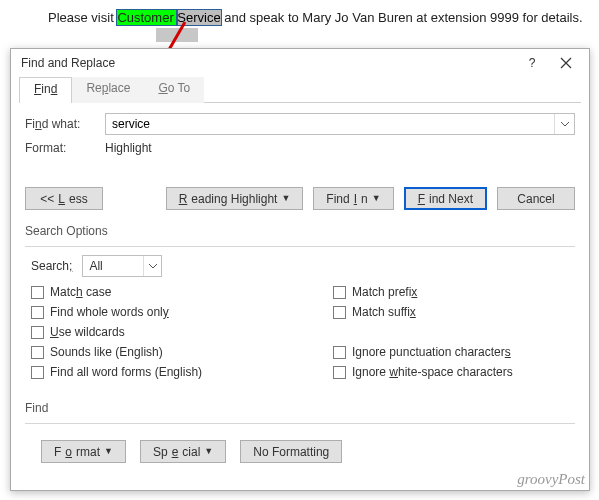 This screenshot has height=500, width=599. What do you see at coordinates (454, 372) in the screenshot?
I see `ignore-whitespace-checkbox: Ignore white-space characters` at bounding box center [454, 372].